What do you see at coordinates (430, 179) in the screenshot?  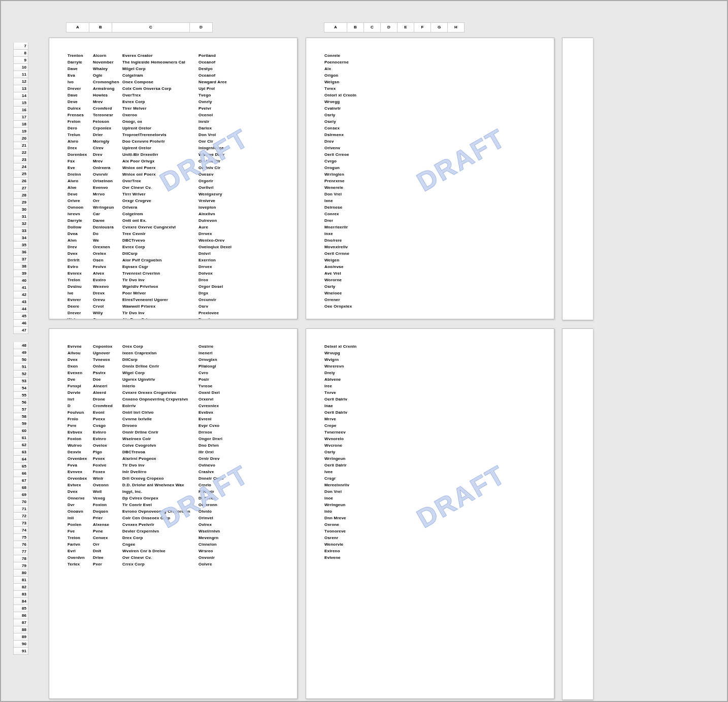 I see `preview-page-2: DRAFT ConrelePoenocerneAlxOrigonWelgsnTv…` at bounding box center [430, 179].